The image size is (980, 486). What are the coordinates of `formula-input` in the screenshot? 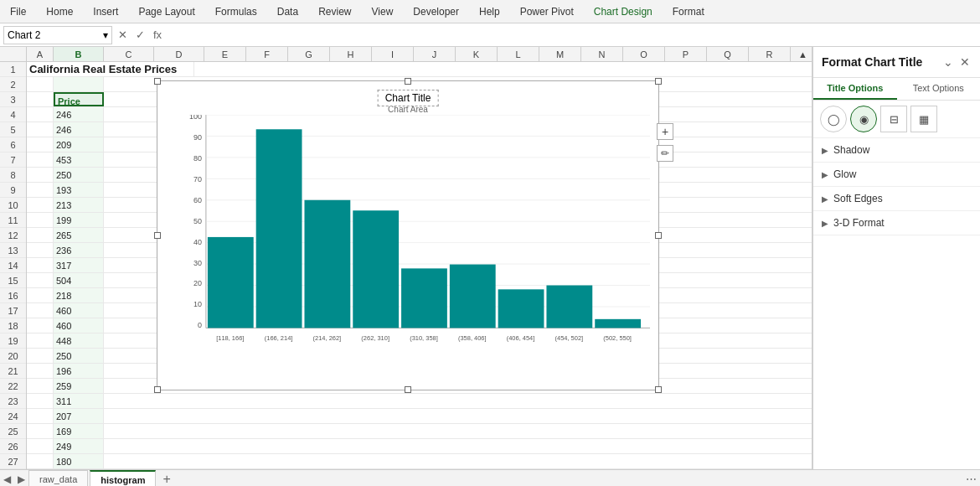 It's located at (572, 35).